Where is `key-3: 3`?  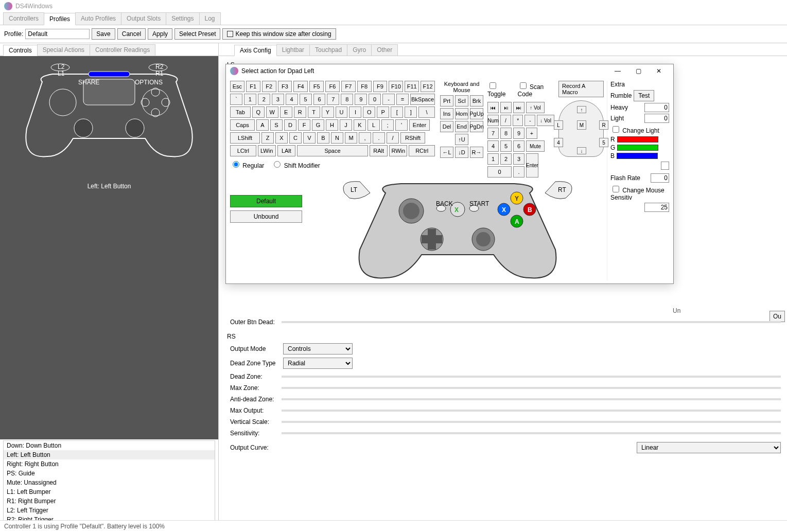 key-3: 3 is located at coordinates (278, 99).